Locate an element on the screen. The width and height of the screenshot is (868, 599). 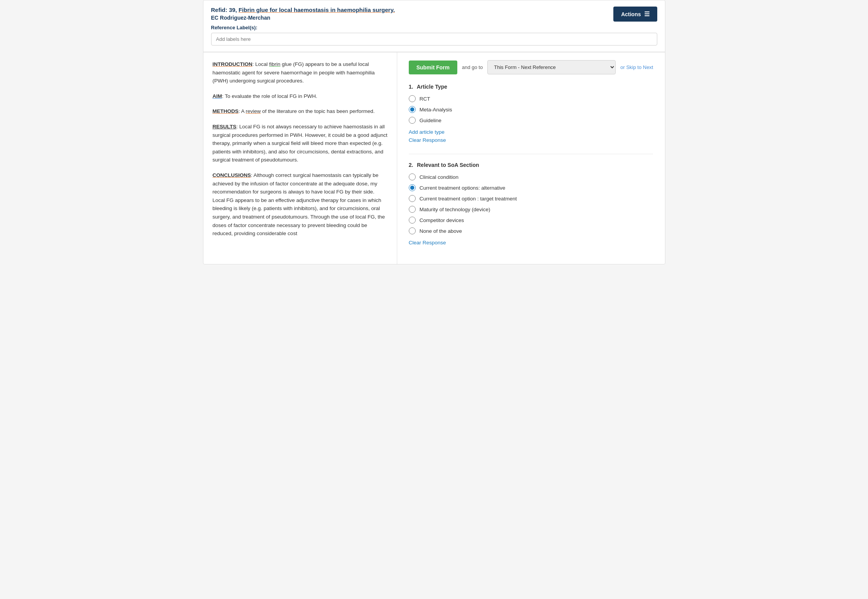
radio-current-treatment-alt-input is located at coordinates (412, 188).